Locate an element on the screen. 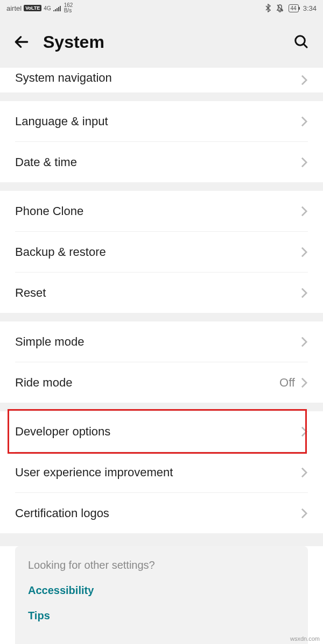  row-phone-clone: Phone Clone is located at coordinates (162, 211).